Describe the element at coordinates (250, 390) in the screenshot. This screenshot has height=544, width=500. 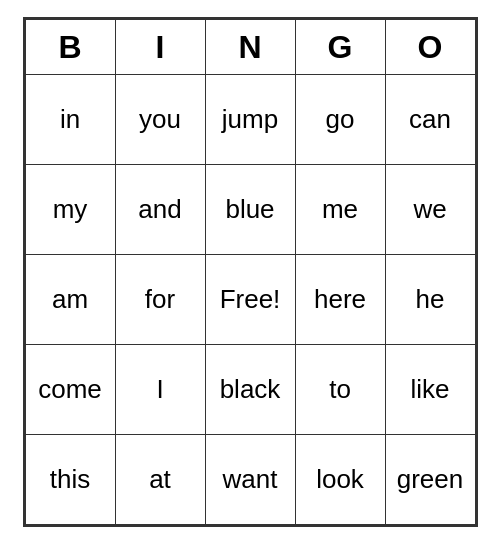
I see `cell-3-2: black` at that location.